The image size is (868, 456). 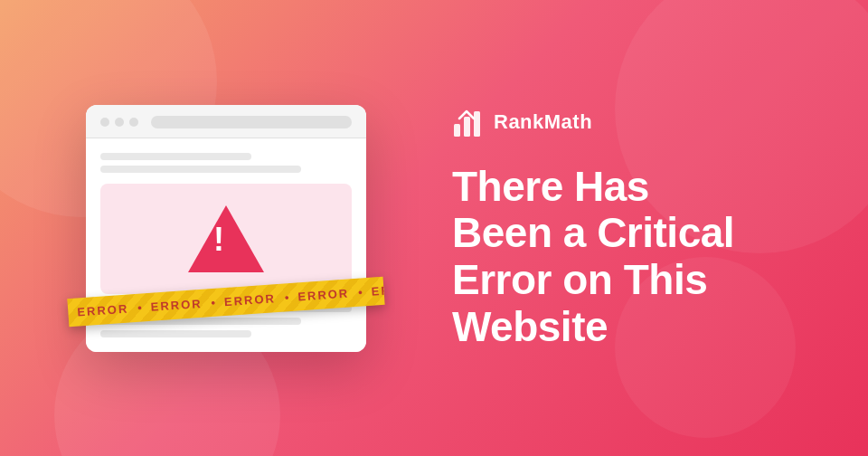 I want to click on warning-triangle-icon, so click(x=226, y=239).